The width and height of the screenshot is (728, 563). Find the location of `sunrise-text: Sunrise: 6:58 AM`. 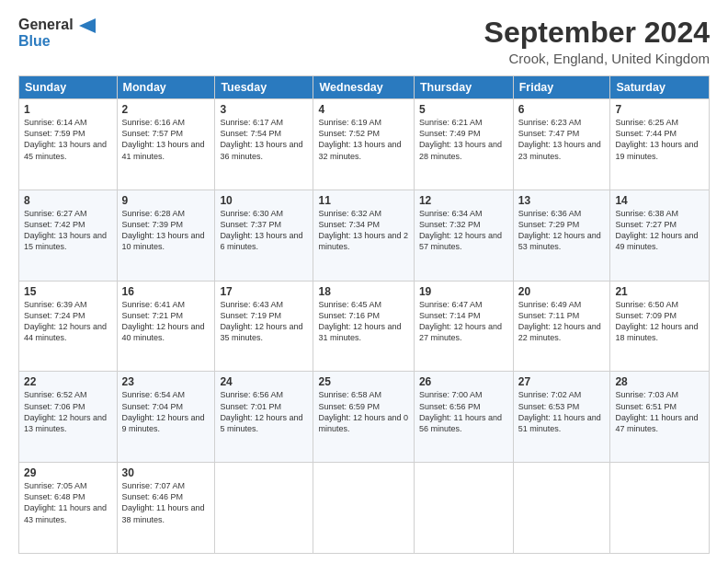

sunrise-text: Sunrise: 6:58 AM is located at coordinates (363, 395).